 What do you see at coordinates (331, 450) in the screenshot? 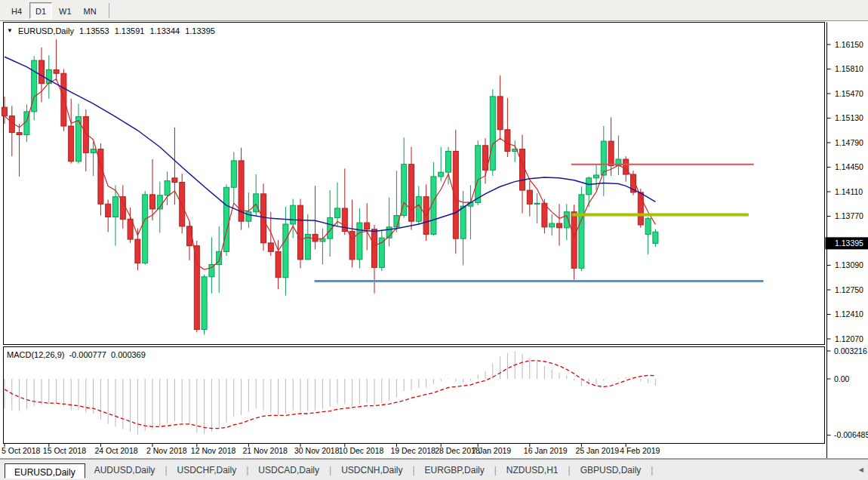
I see `time-axis: 5 Oct 201815 Oct 201824 Oct 20182 Nov 20…` at bounding box center [331, 450].